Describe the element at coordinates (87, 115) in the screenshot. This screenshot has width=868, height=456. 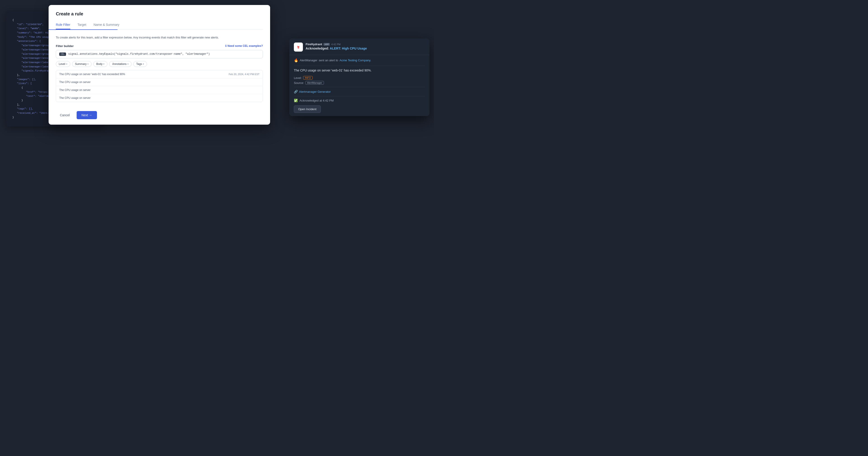
I see `next-button: Next →` at that location.